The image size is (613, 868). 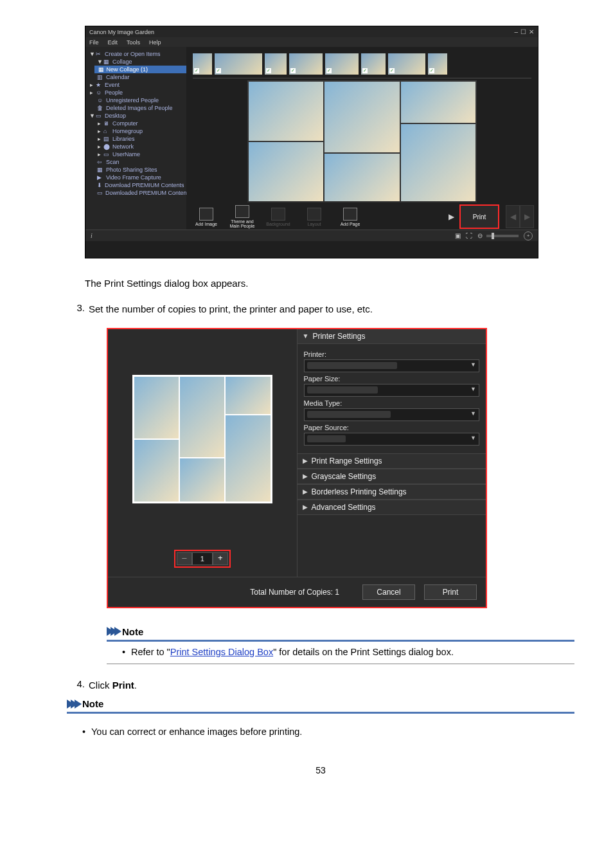 I want to click on add-page-button: Add Page, so click(x=350, y=217).